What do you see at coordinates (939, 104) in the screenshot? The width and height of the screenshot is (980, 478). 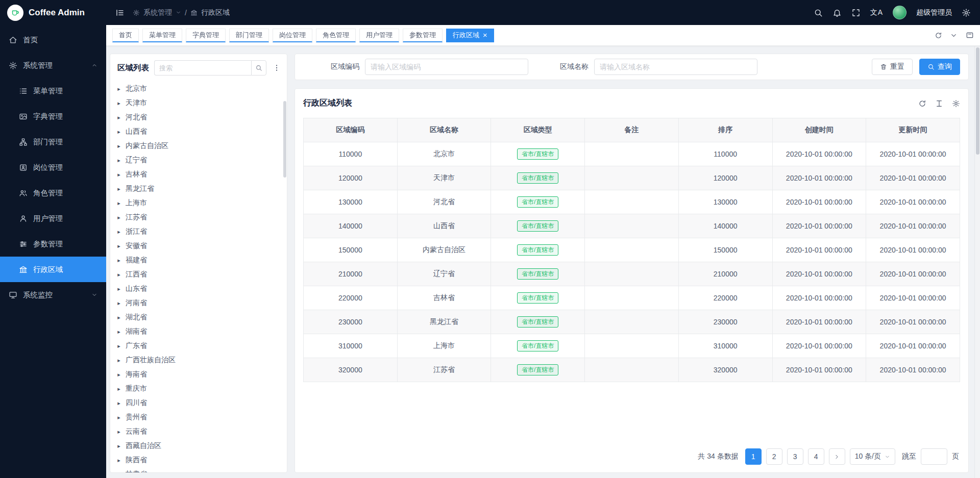 I see `export-icon` at bounding box center [939, 104].